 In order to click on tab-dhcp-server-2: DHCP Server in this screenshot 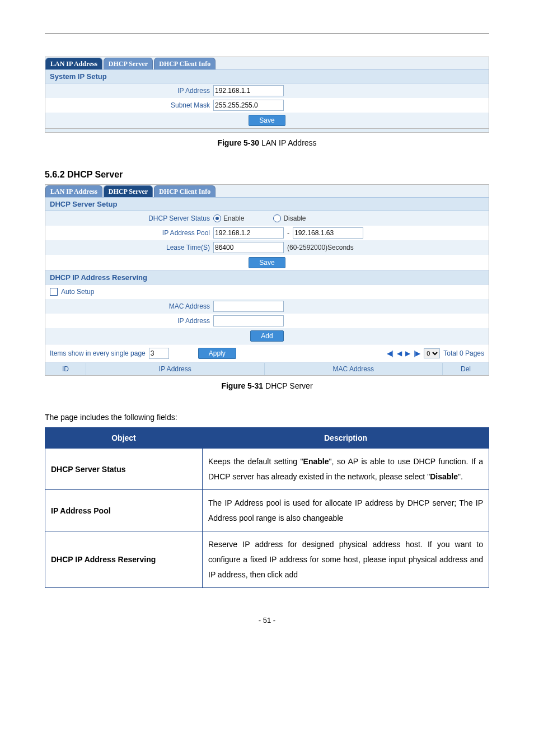, I will do `click(128, 192)`.